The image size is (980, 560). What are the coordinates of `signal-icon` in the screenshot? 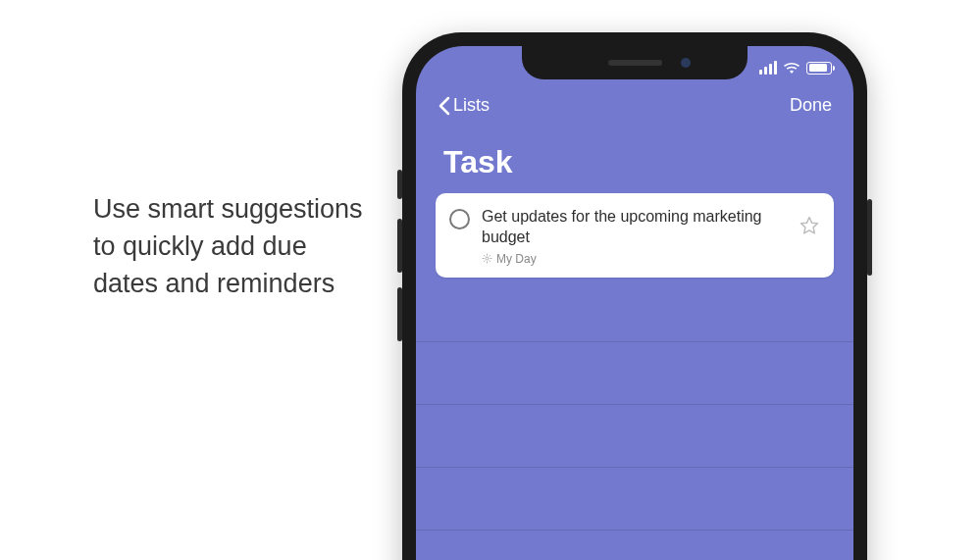 It's located at (768, 68).